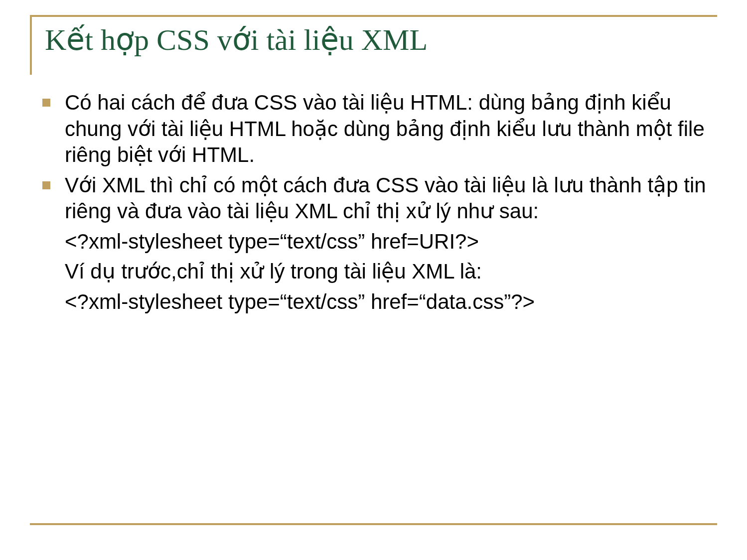 This screenshot has width=747, height=560. What do you see at coordinates (375, 302) in the screenshot?
I see `sub-line: <?xml-stylesheet type=“text/css” href=“d…` at bounding box center [375, 302].